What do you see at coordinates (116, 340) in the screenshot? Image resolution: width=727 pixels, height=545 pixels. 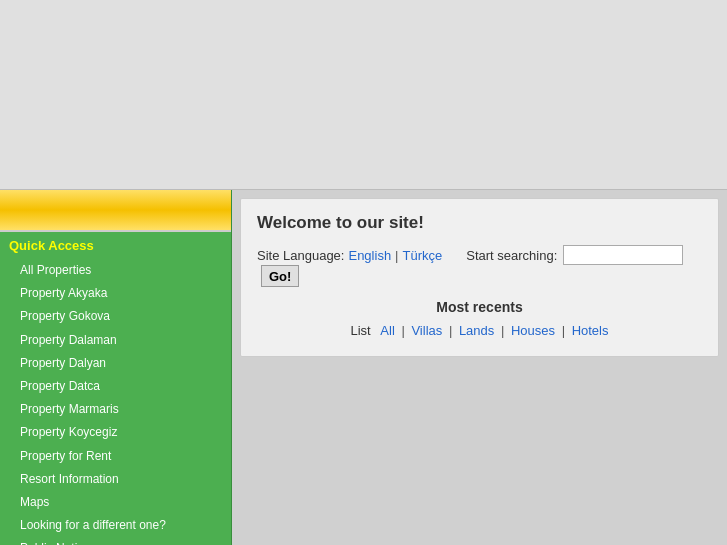 I see `list-item: Property Dalaman` at bounding box center [116, 340].